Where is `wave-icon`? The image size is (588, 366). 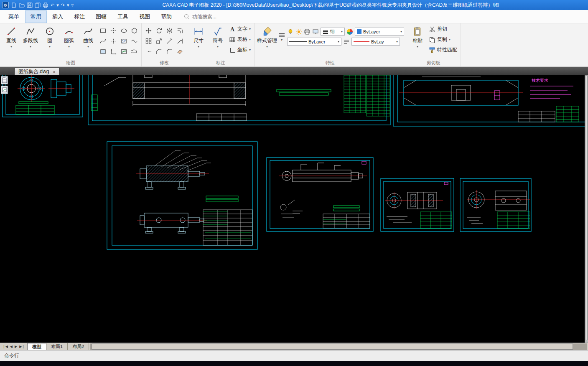 wave-icon is located at coordinates (135, 41).